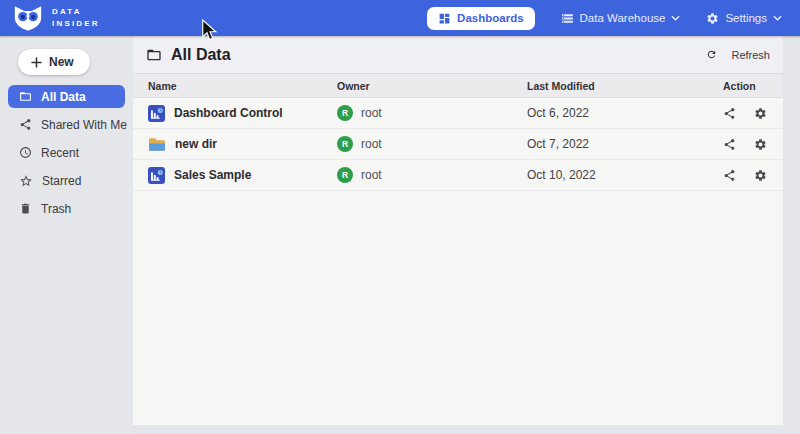  What do you see at coordinates (625, 144) in the screenshot?
I see `last-modified: Oct 7, 2022` at bounding box center [625, 144].